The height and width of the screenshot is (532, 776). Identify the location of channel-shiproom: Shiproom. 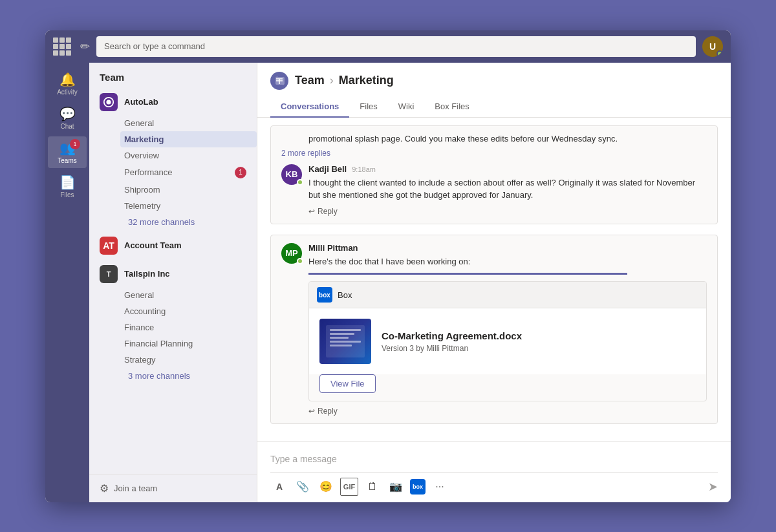
(190, 190).